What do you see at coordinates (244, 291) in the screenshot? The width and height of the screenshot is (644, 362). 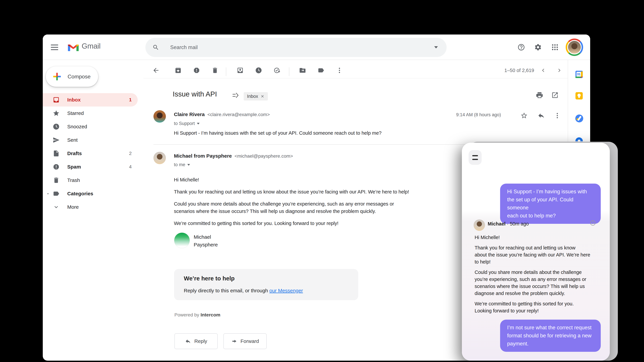 I see `help-box-text: Reply directly to this email, or through…` at bounding box center [244, 291].